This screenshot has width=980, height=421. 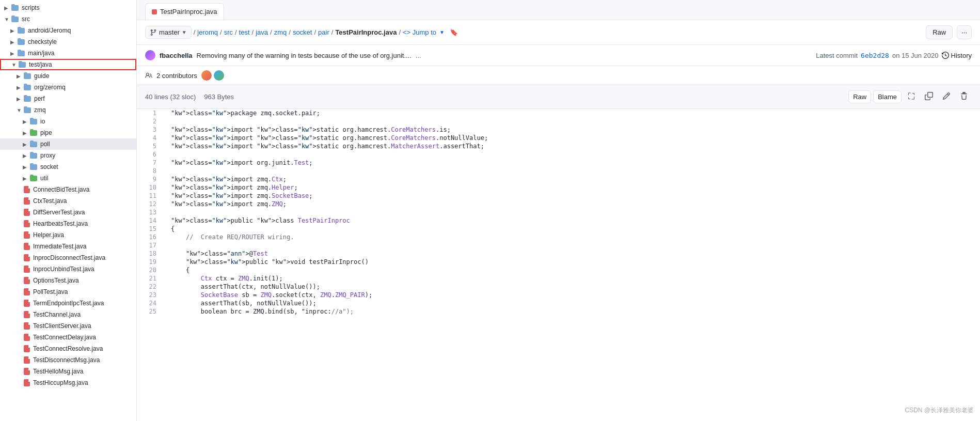 I want to click on line-content: "kw">class="kw">import zmq.Ctx;, so click(x=571, y=179).